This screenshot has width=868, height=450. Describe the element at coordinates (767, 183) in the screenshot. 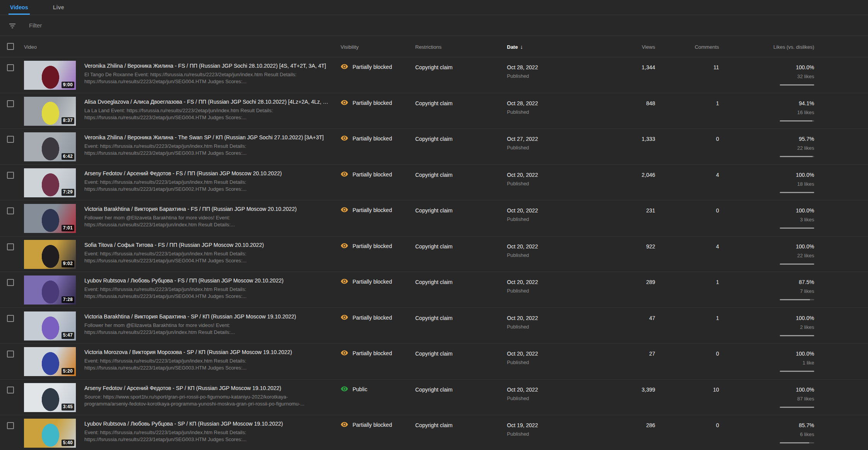

I see `likes-cell: 100.0% 18 likes` at that location.